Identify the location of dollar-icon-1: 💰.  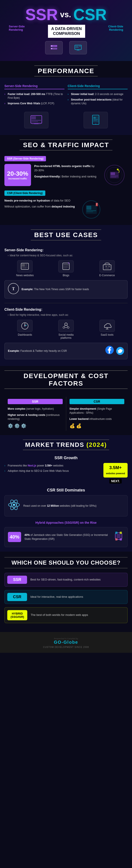
(72, 426).